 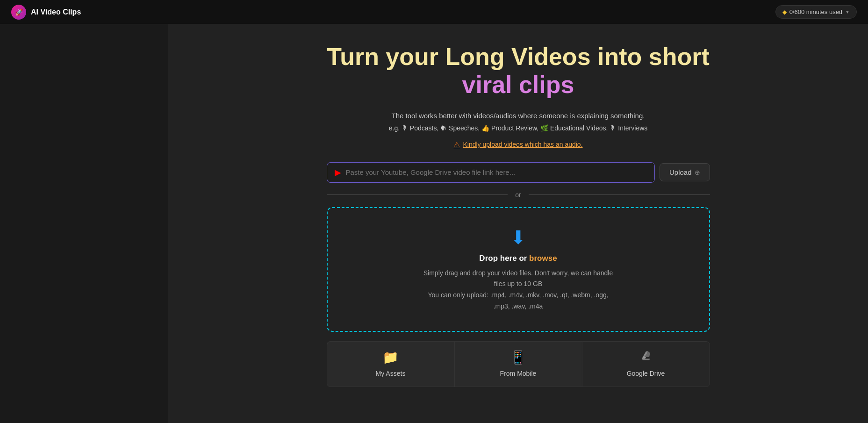 What do you see at coordinates (518, 172) in the screenshot?
I see `url-input-row: ▶ Upload ⊕` at bounding box center [518, 172].